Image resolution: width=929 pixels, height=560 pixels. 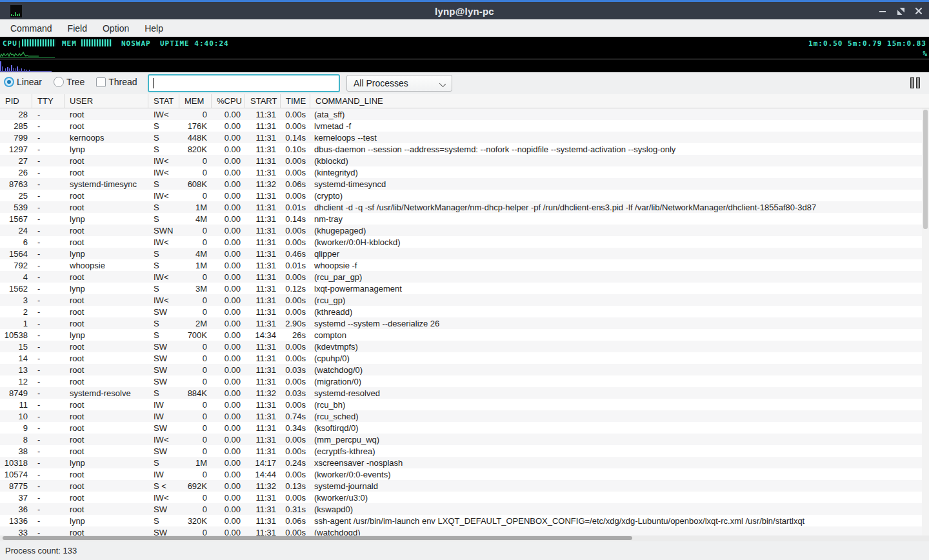 I want to click on minimize-button, so click(x=883, y=11).